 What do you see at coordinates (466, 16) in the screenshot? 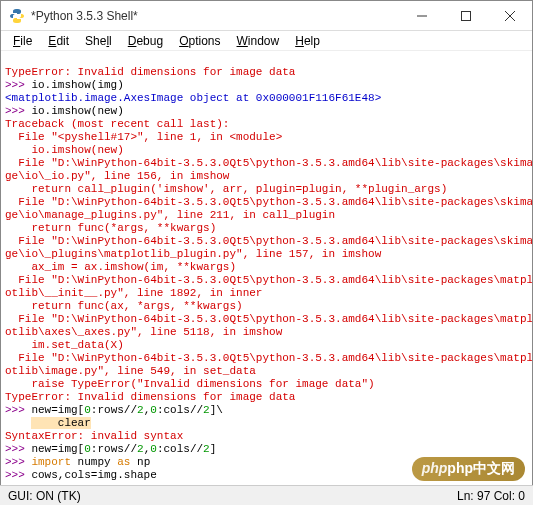
I see `window-controls` at bounding box center [466, 16].